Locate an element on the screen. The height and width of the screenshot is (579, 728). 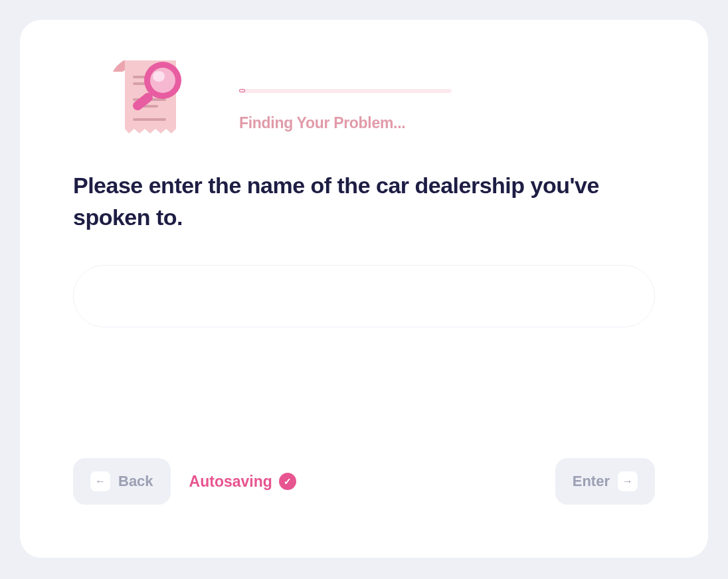
arrow-right-icon: → is located at coordinates (628, 481).